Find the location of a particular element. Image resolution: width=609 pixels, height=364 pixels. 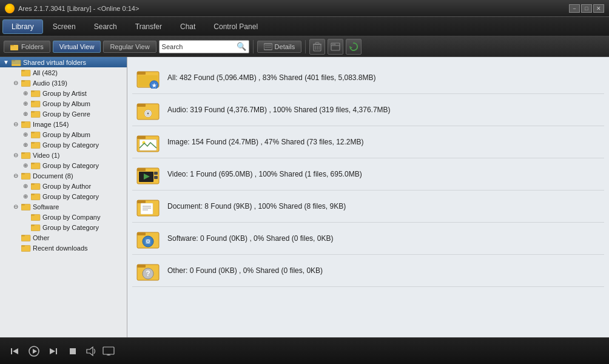

menu-transfer: Transfer is located at coordinates (149, 27).